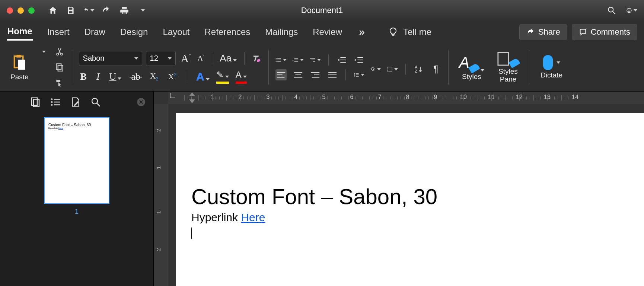 Image resolution: width=644 pixels, height=286 pixels. What do you see at coordinates (406, 98) in the screenshot?
I see `horizontal-ruler: 1234567891011121314` at bounding box center [406, 98].